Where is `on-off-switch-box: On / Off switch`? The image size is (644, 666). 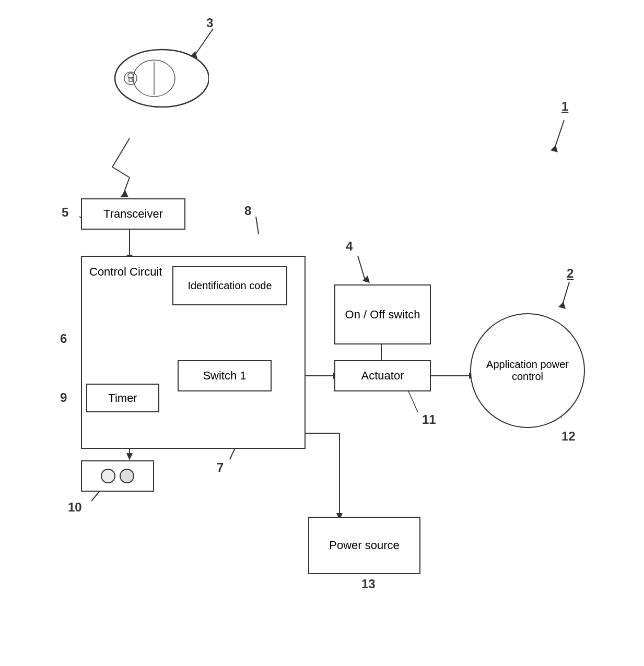
on-off-switch-box: On / Off switch is located at coordinates (382, 314).